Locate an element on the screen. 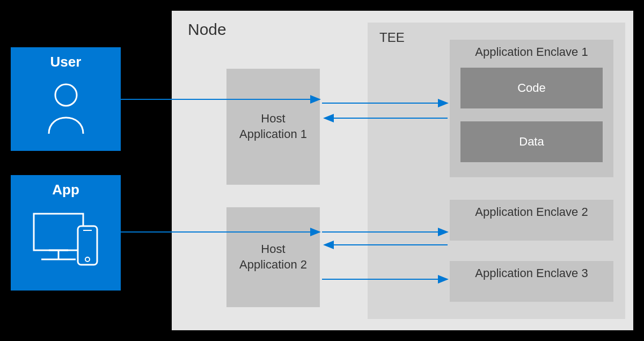 Image resolution: width=644 pixels, height=341 pixels. app-block: App is located at coordinates (65, 233).